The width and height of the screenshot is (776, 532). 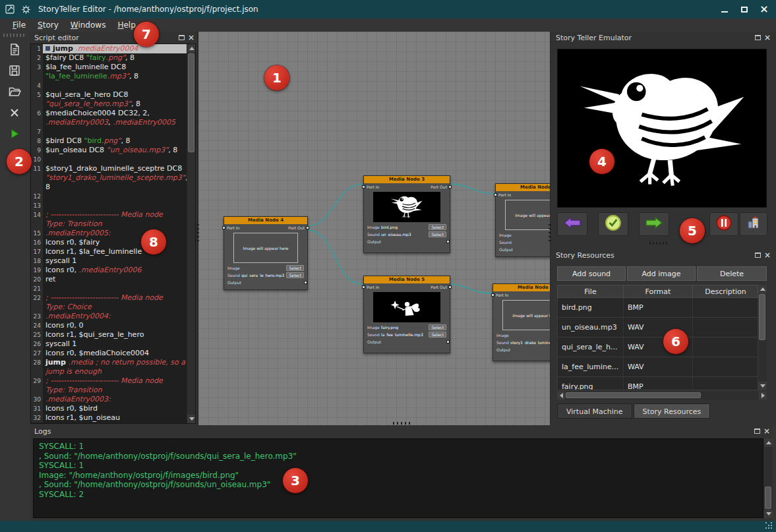 What do you see at coordinates (37, 150) in the screenshot?
I see `line-number: 9` at bounding box center [37, 150].